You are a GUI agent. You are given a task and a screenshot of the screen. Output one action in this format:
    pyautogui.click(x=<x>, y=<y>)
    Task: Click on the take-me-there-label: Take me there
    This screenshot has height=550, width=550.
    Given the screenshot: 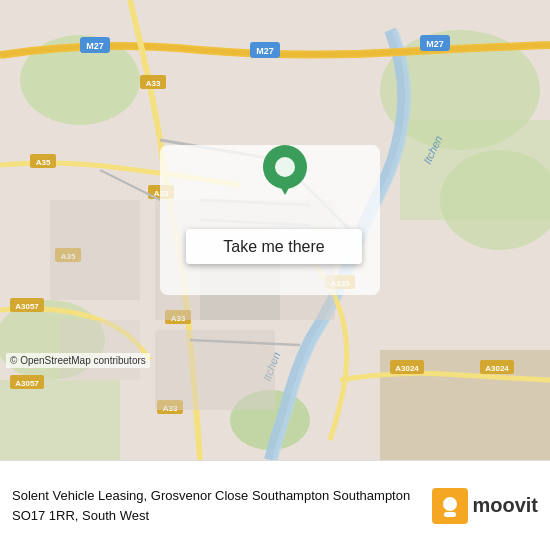 What is the action you would take?
    pyautogui.click(x=274, y=247)
    